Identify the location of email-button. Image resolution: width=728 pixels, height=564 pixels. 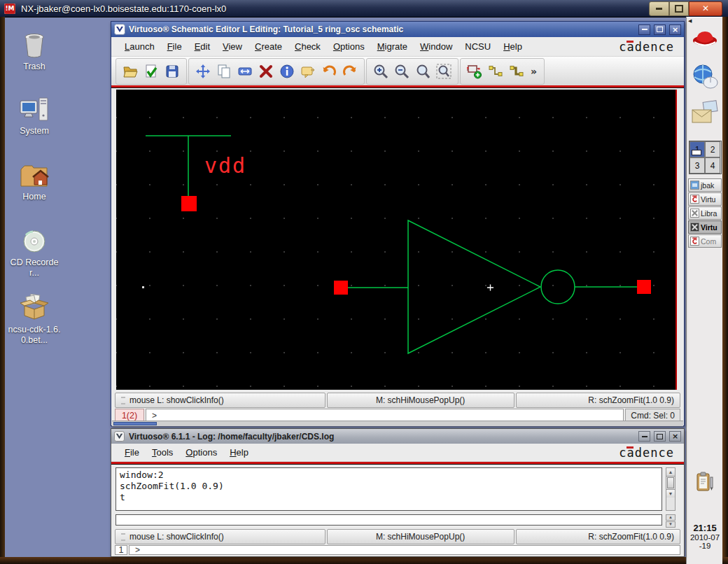
(705, 114).